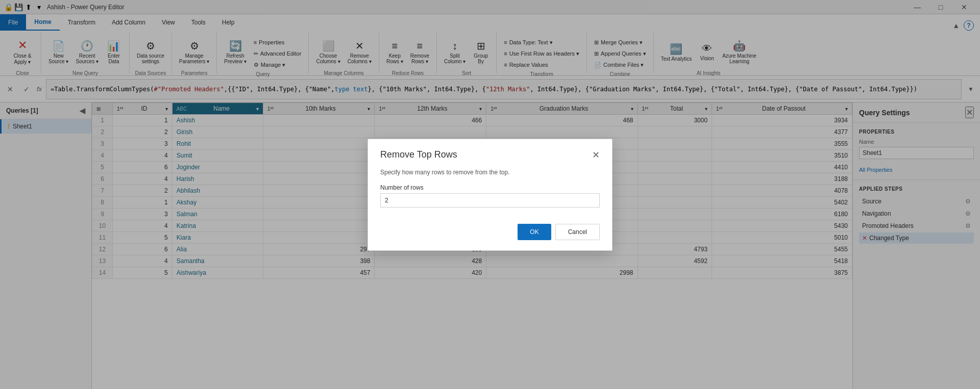  What do you see at coordinates (490, 200) in the screenshot?
I see `number-of-rows-input` at bounding box center [490, 200].